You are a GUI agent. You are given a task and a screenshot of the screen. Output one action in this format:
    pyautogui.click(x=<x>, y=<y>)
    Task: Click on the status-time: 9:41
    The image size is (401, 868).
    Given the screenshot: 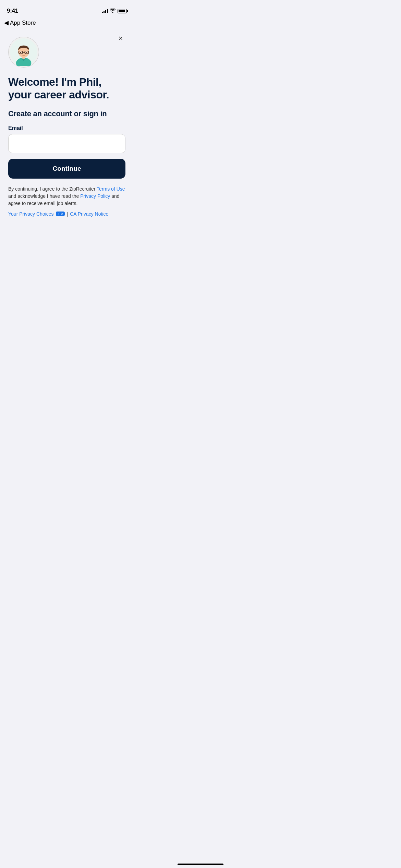 What is the action you would take?
    pyautogui.click(x=12, y=11)
    